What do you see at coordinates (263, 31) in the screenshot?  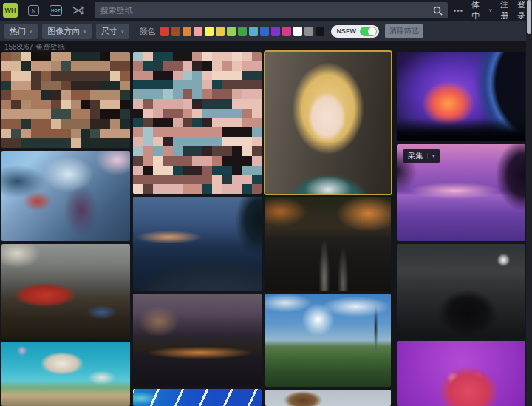 I see `filter-bar: 热门 ∨ 图像方向 ∨ 尺寸 ∨ 颜色 NSFW 清除筛选` at bounding box center [263, 31].